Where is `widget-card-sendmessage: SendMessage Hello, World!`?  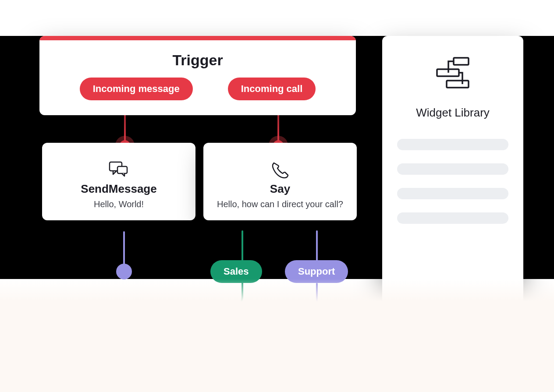
widget-card-sendmessage: SendMessage Hello, World! is located at coordinates (119, 181).